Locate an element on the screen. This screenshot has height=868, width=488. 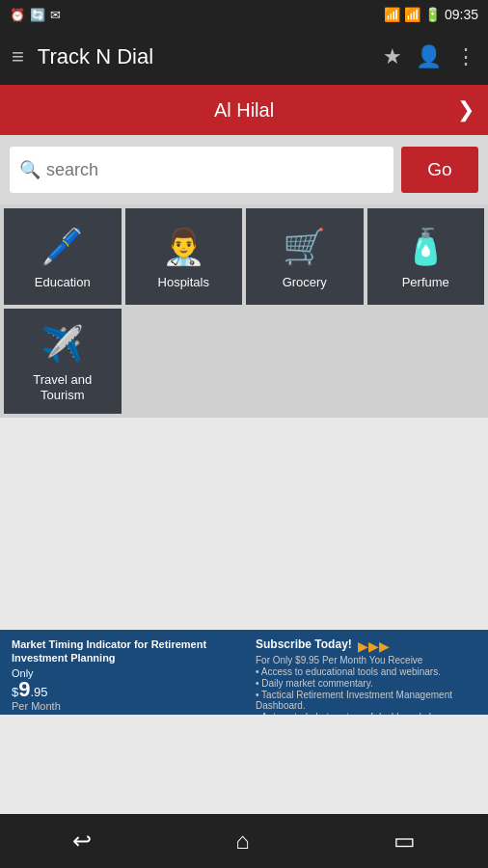
travel-icon: ✈️ is located at coordinates (62, 344).